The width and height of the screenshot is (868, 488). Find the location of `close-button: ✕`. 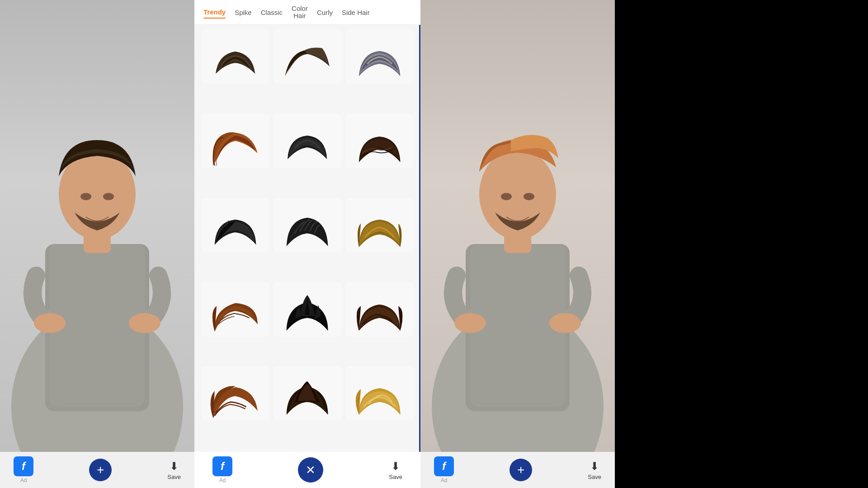

close-button: ✕ is located at coordinates (311, 470).